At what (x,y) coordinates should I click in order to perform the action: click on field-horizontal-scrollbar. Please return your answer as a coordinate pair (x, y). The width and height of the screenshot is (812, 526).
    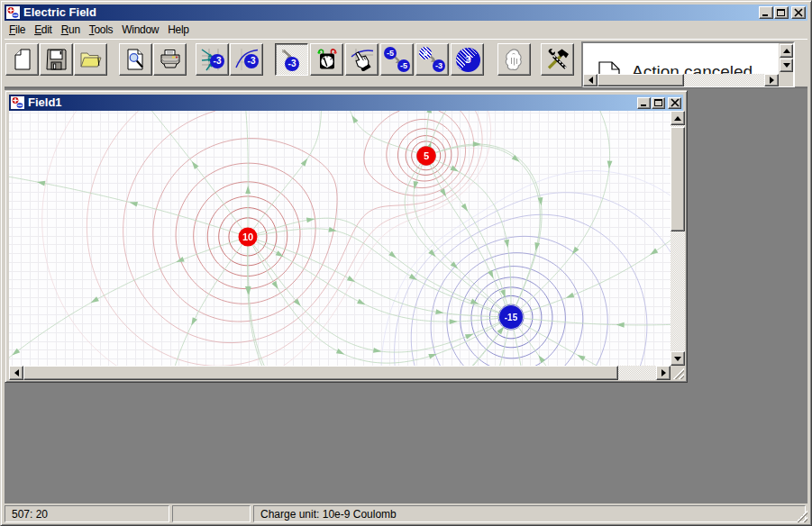
    Looking at the image, I should click on (340, 373).